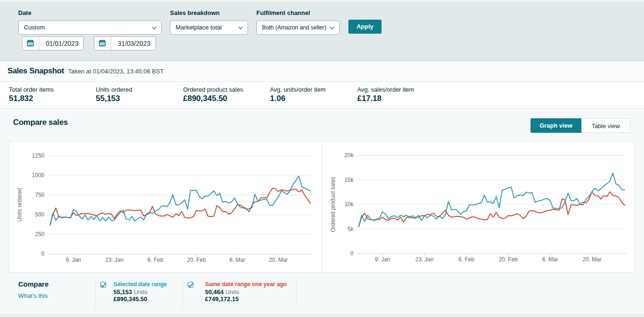 The height and width of the screenshot is (317, 644). What do you see at coordinates (40, 234) in the screenshot?
I see `svg-text: 250` at bounding box center [40, 234].